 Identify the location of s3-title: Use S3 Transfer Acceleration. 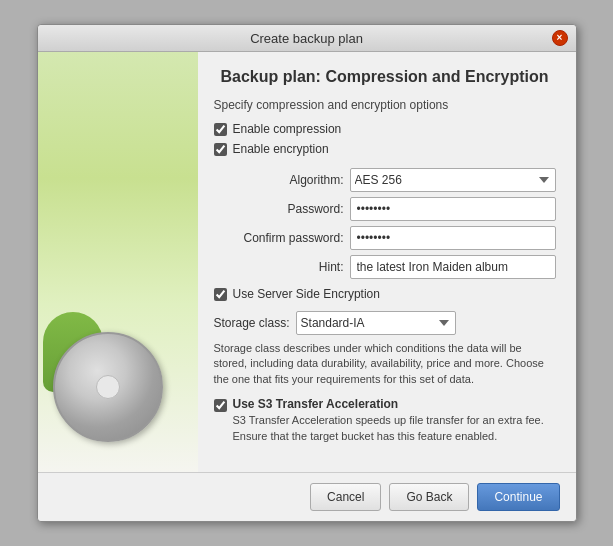
(394, 404).